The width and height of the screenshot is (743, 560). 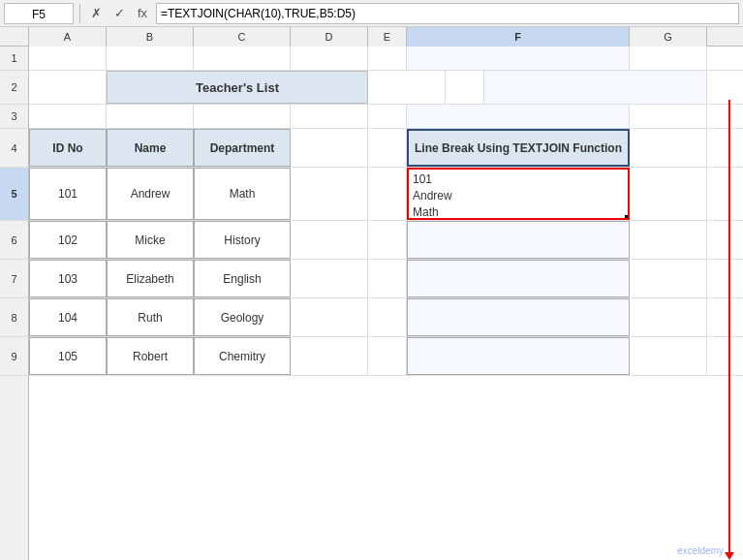 What do you see at coordinates (14, 318) in the screenshot?
I see `row-num-8: 8` at bounding box center [14, 318].